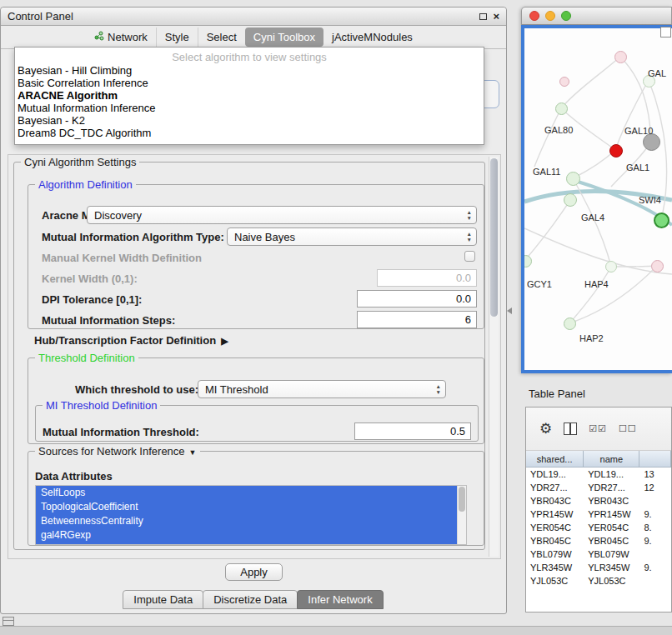  Describe the element at coordinates (177, 37) in the screenshot. I see `tab-style: Style` at that location.